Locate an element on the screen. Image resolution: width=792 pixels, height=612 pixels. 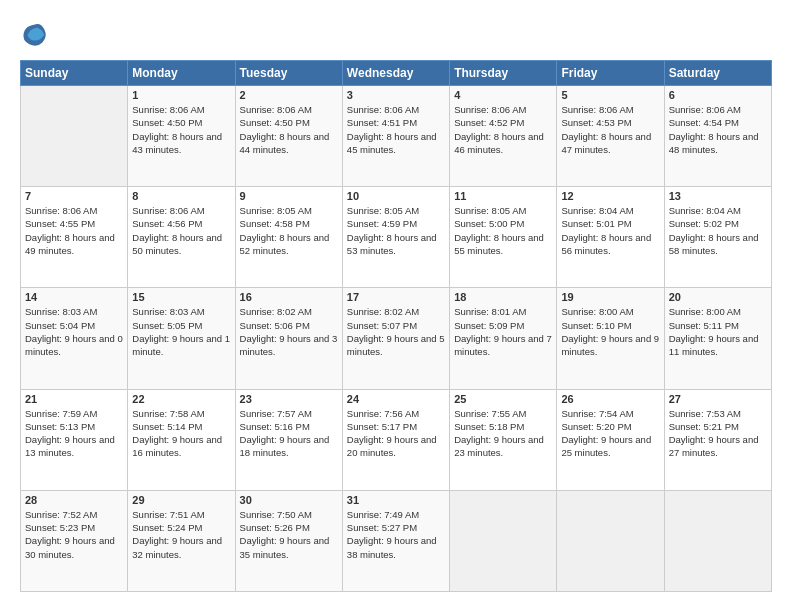
calendar-cell: 26Sunrise: 7:54 AMSunset: 5:20 PMDayligh… is located at coordinates (610, 440).